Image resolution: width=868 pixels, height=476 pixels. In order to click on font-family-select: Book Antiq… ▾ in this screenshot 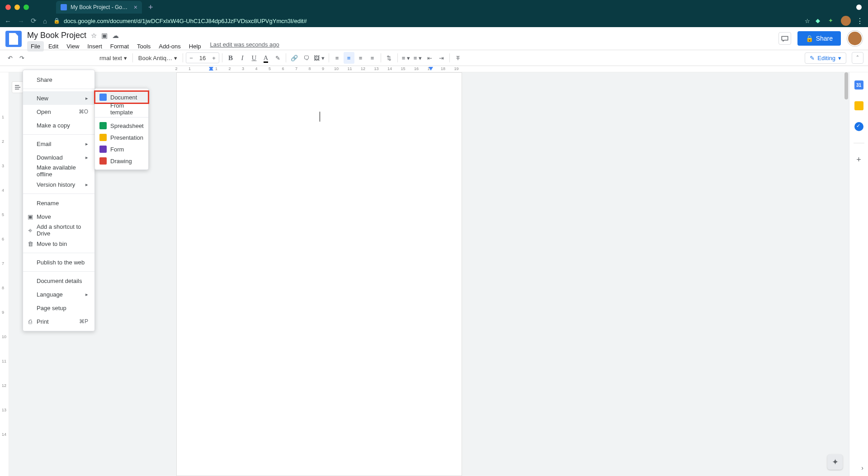, I will do `click(158, 58)`.